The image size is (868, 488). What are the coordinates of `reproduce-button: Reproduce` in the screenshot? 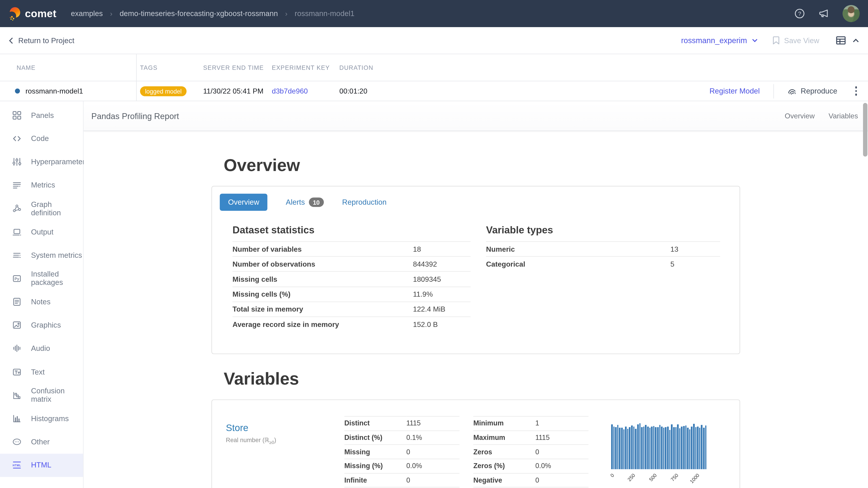 It's located at (812, 91).